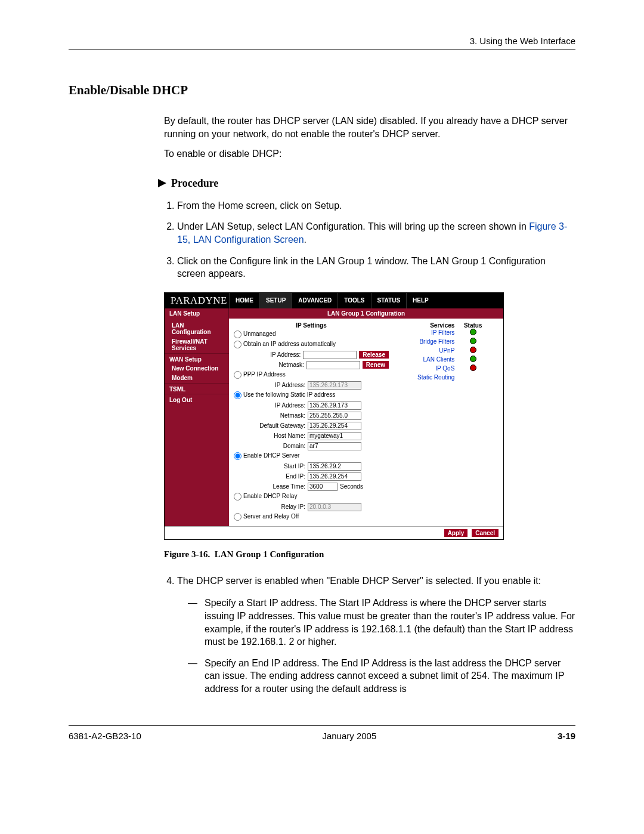  I want to click on sidebar-item-lan-config: LAN Configuration, so click(197, 329).